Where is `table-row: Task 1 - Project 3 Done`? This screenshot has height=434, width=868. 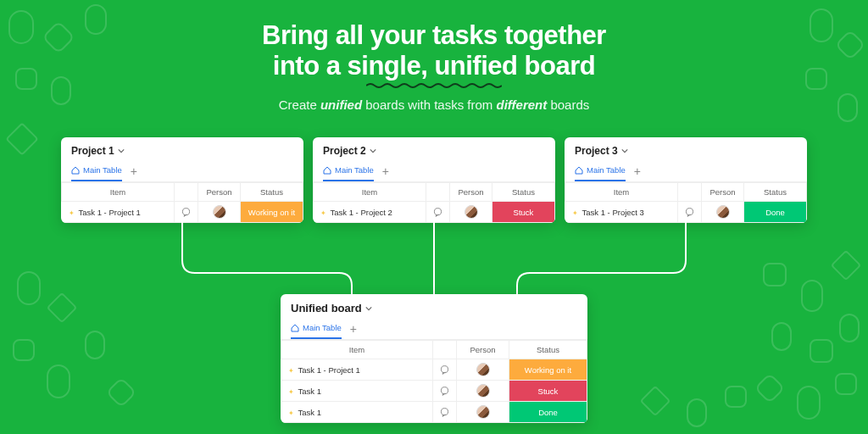
table-row: Task 1 - Project 3 Done is located at coordinates (687, 212).